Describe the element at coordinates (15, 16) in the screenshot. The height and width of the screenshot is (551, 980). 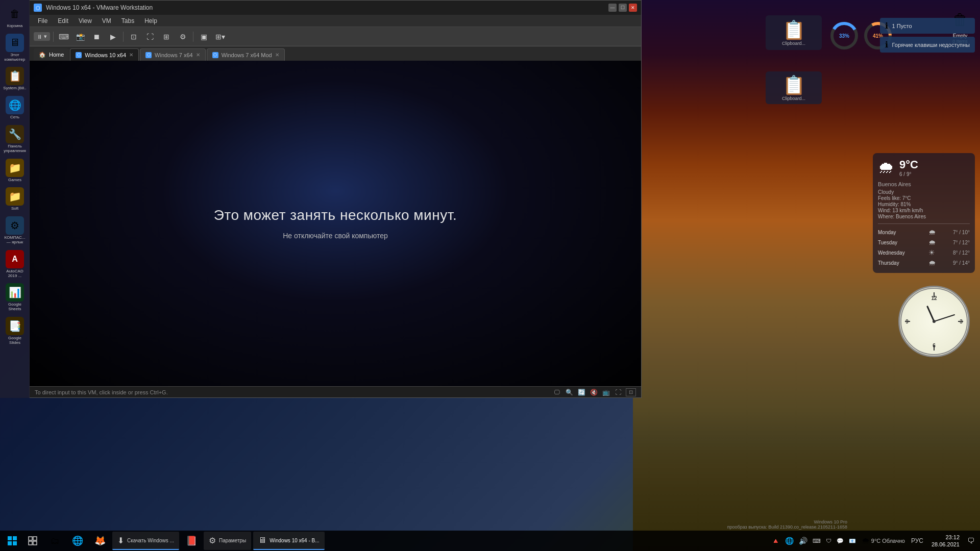
I see `dock-item-recycle-bin: 🗑 Корзина` at that location.